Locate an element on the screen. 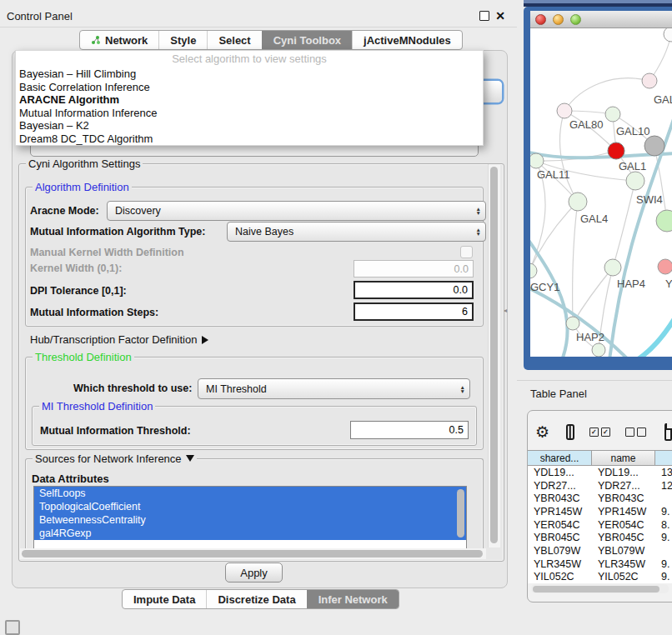 The height and width of the screenshot is (635, 672). export-table-icon is located at coordinates (669, 432).